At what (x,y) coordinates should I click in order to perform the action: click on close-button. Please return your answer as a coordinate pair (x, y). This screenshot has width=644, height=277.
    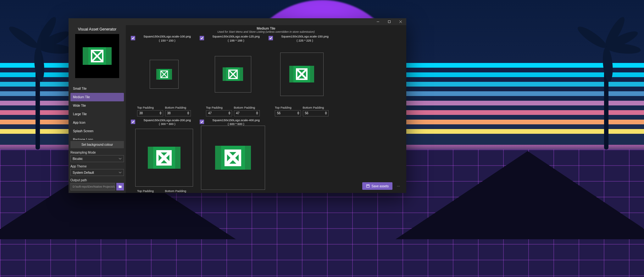
    Looking at the image, I should click on (401, 22).